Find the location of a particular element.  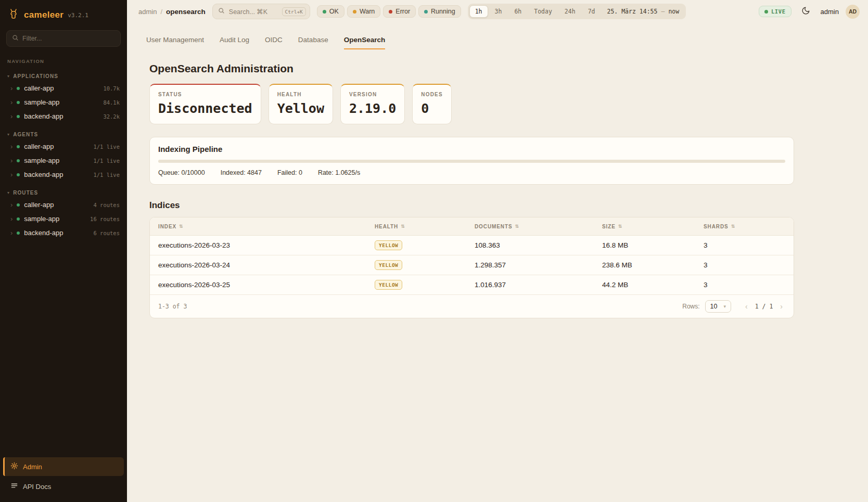

stat-card-status: STATUS Disconnected is located at coordinates (205, 104).